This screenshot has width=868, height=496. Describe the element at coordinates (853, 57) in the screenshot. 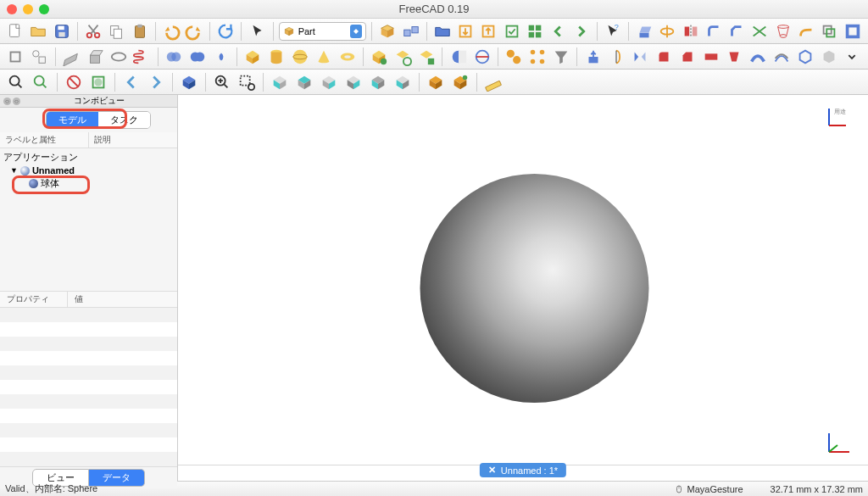

I see `expand-icon` at that location.